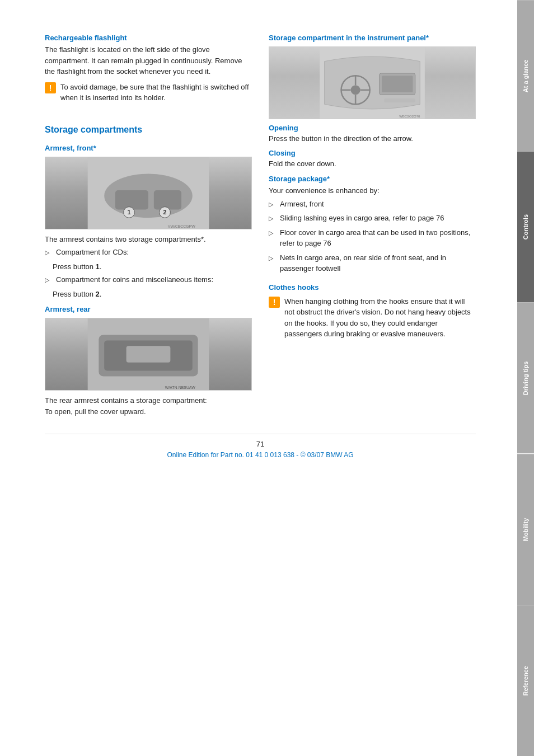 This screenshot has height=756, width=534. What do you see at coordinates (148, 38) in the screenshot?
I see `rechargeable-heading: Rechargeable flashlight` at bounding box center [148, 38].